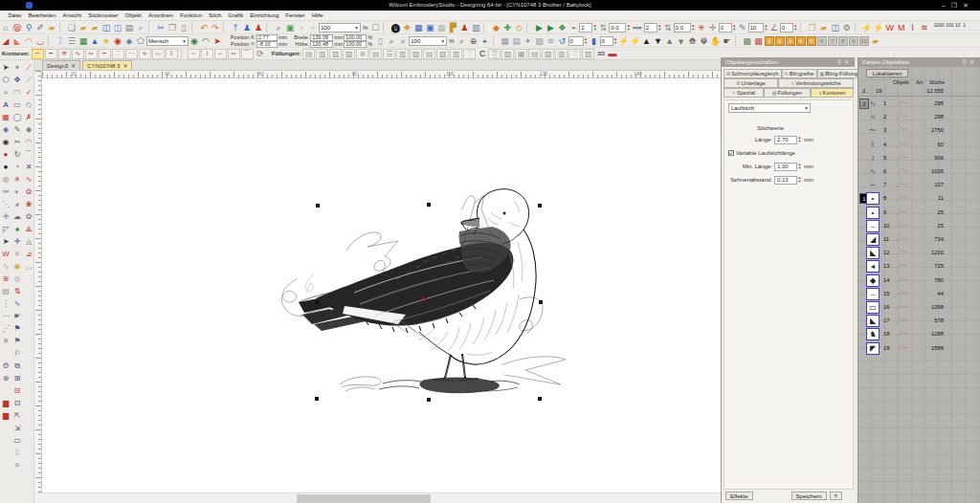 This screenshot has height=503, width=980. I want to click on flash-2-icon: ⚡, so click(635, 41).